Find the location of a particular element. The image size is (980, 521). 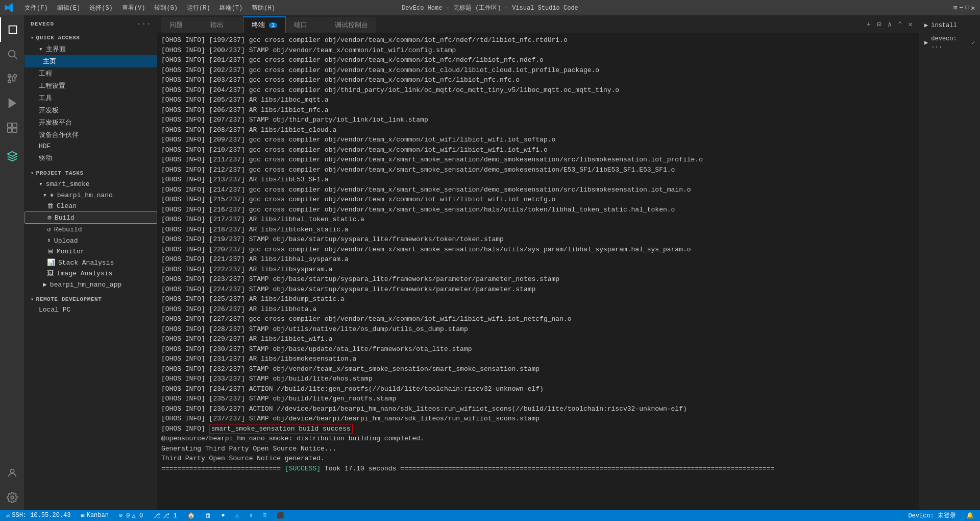

terminal-line: [OHOS INFO] [203/237] gcc cross compiler… is located at coordinates (538, 80).